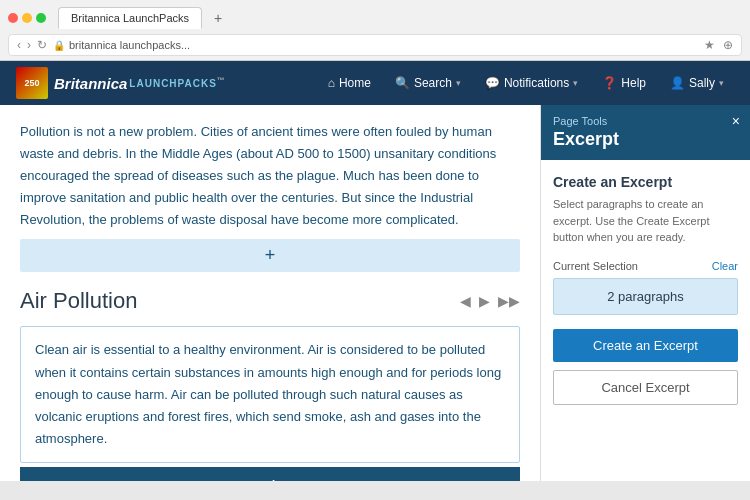 This screenshot has width=750, height=500. What do you see at coordinates (375, 83) in the screenshot?
I see `app-header: 250 Britannica LaunchPacks™ ⌂ Home 🔍 Sea…` at bounding box center [375, 83].